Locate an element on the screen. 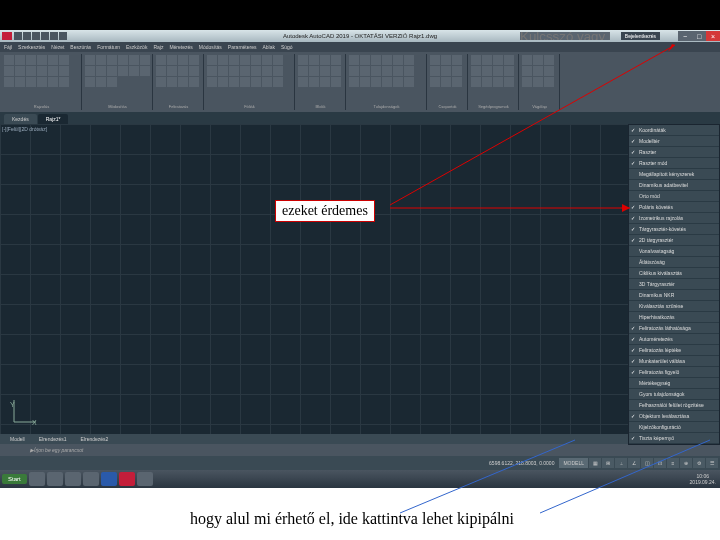  close-btn: × is located at coordinates (713, 36).